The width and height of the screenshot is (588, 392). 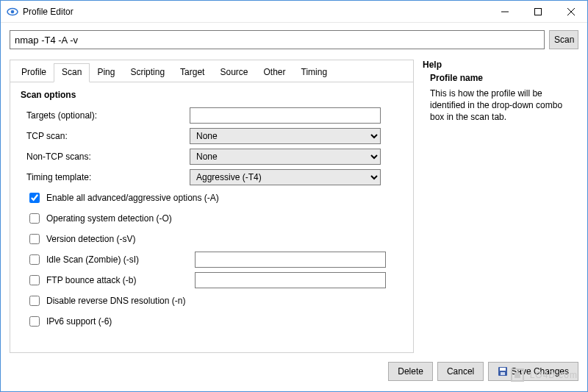 I want to click on tab-timing: Timing, so click(x=315, y=73).